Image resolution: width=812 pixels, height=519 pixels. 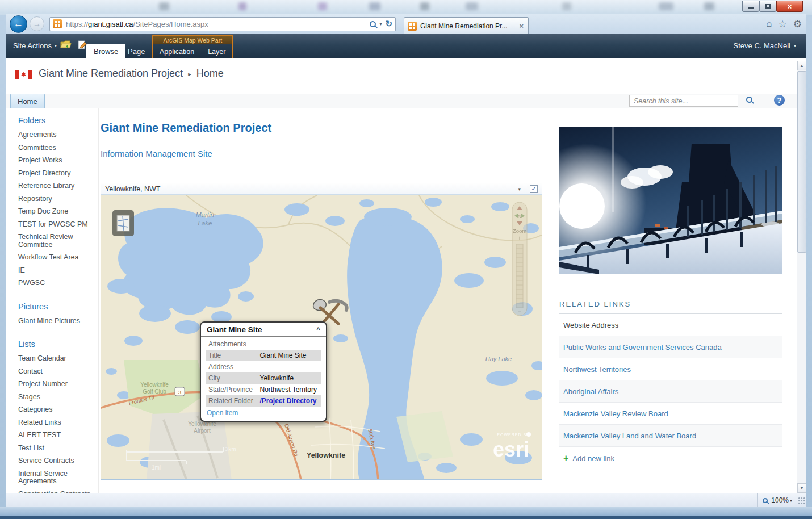 What do you see at coordinates (56, 241) in the screenshot?
I see `sidebar-item-technical-review-committee: Technical Review Committee` at bounding box center [56, 241].